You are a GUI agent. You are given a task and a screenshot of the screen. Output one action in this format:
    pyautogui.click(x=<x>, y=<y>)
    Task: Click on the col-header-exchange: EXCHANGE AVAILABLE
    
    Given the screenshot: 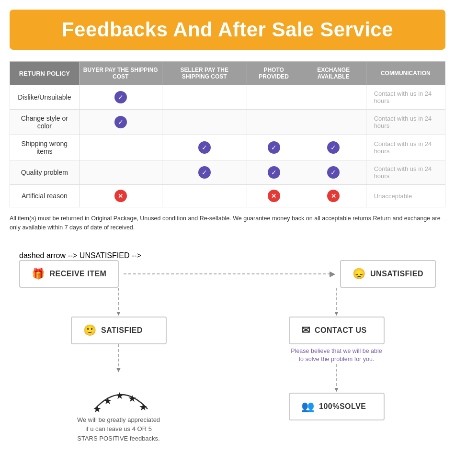 What is the action you would take?
    pyautogui.click(x=333, y=74)
    